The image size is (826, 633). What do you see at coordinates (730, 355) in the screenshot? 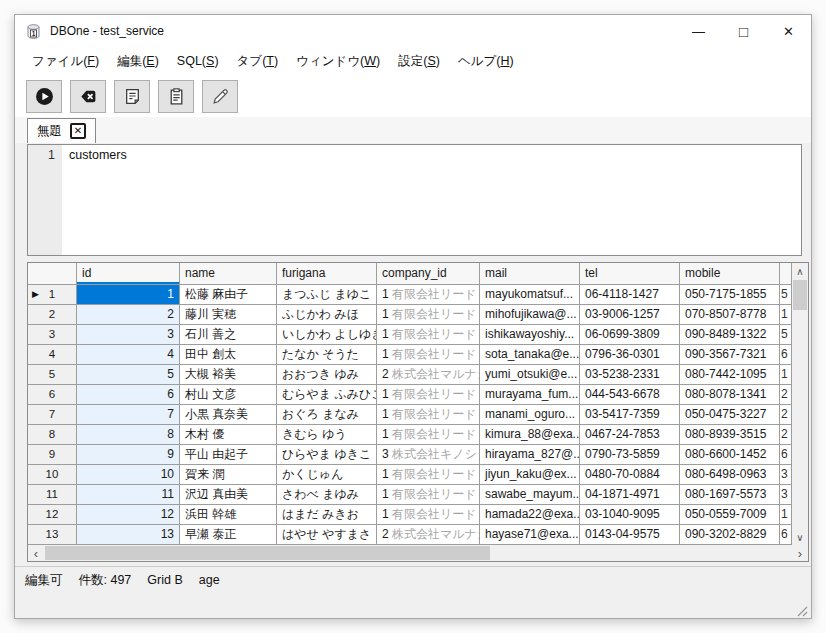
I see `cell-mobile: 090-3567-7321` at bounding box center [730, 355].